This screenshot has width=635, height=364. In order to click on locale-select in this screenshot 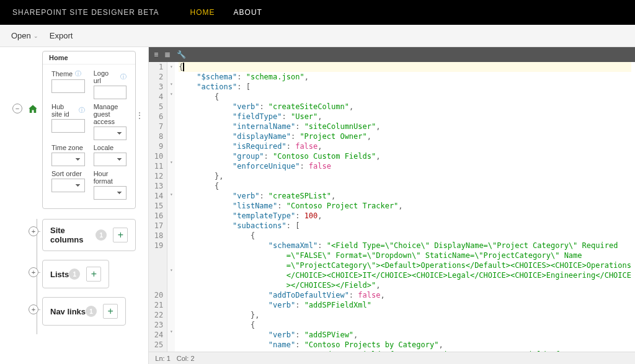, I will do `click(110, 159)`.